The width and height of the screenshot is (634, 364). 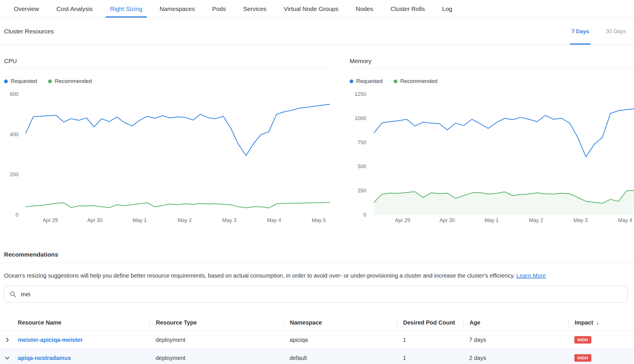 I want to click on tab-right-sizing: Right Sizing, so click(x=126, y=9).